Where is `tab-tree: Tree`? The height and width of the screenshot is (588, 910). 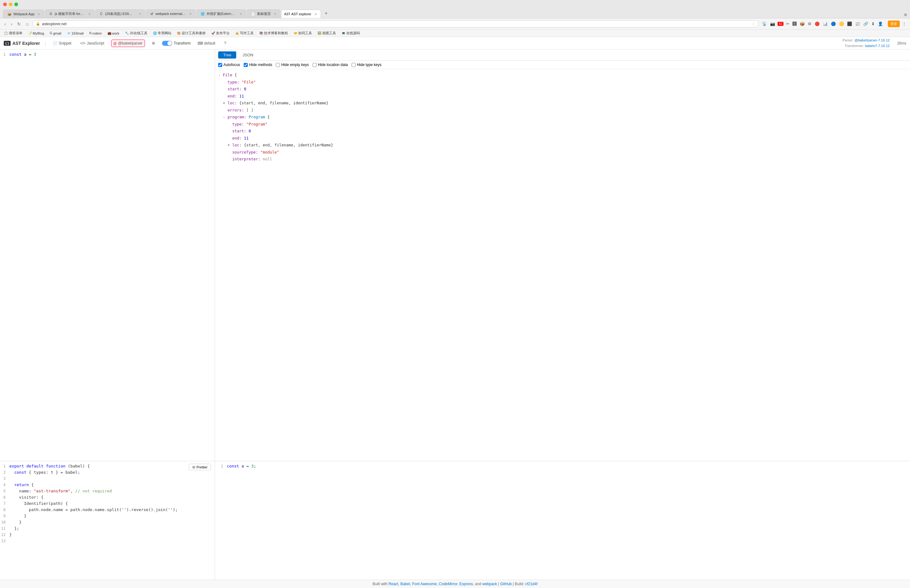
tab-tree: Tree is located at coordinates (227, 55).